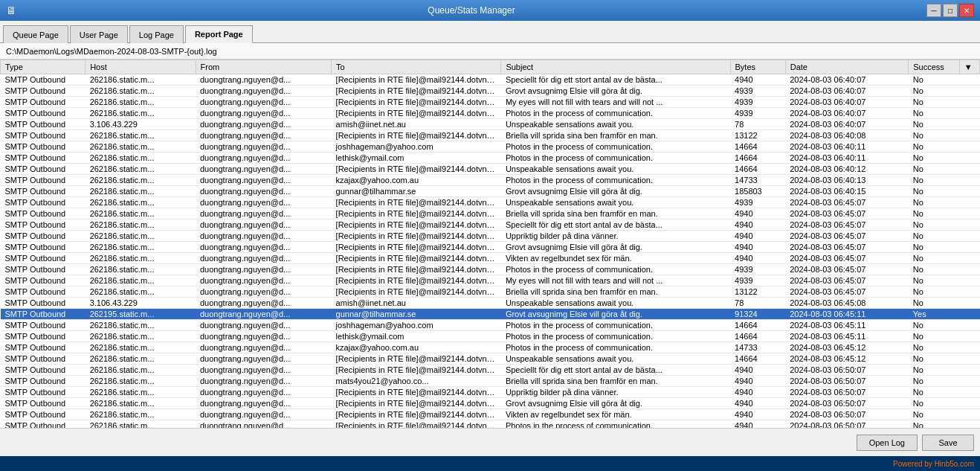 Image resolution: width=980 pixels, height=471 pixels. I want to click on col-header-date: Date, so click(846, 67).